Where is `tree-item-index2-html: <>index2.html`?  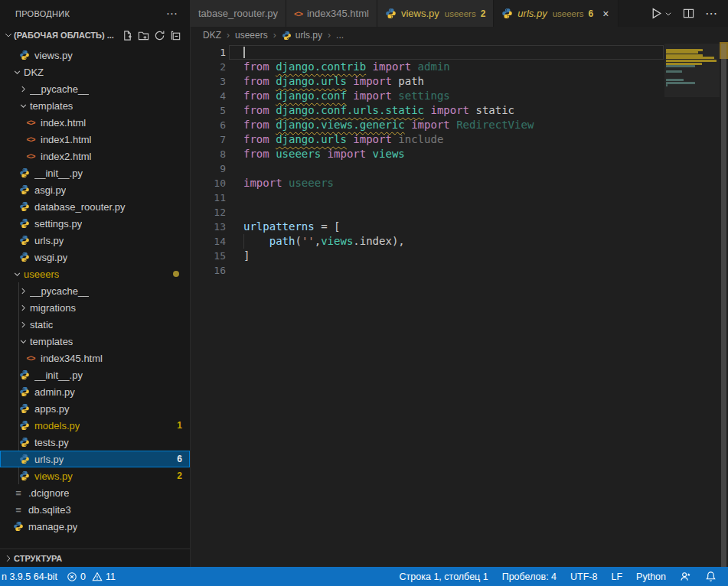 tree-item-index2-html: <>index2.html is located at coordinates (95, 156).